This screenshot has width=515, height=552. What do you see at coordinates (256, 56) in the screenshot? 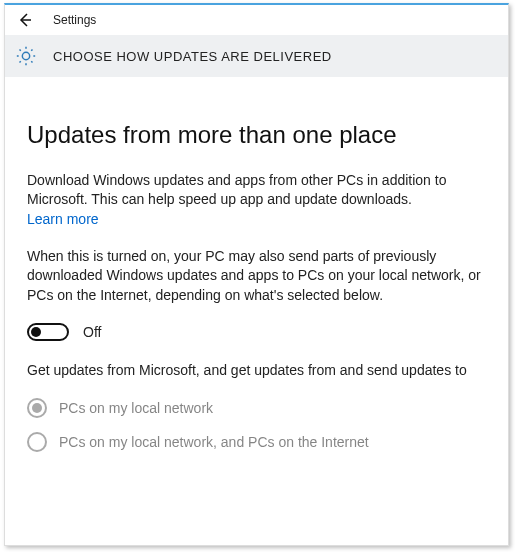
I see `section-header: CHOOSE HOW UPDATES ARE DELIVERED` at bounding box center [256, 56].